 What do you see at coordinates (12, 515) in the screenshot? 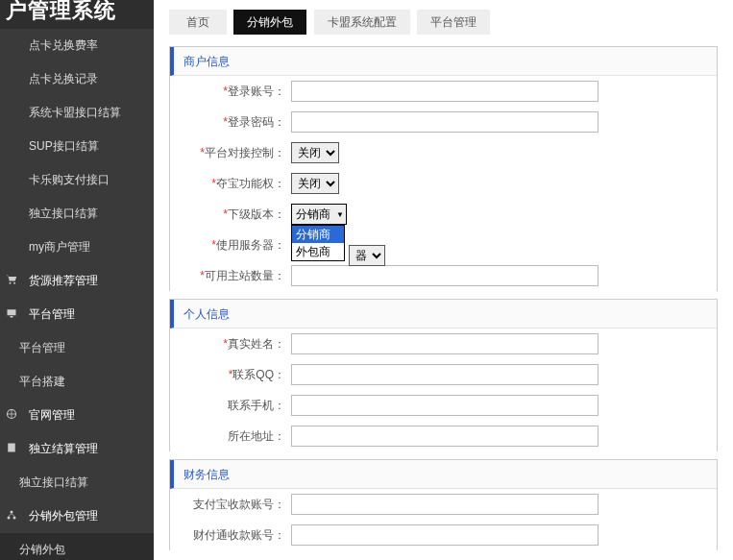
I see `distribution-icon` at bounding box center [12, 515].